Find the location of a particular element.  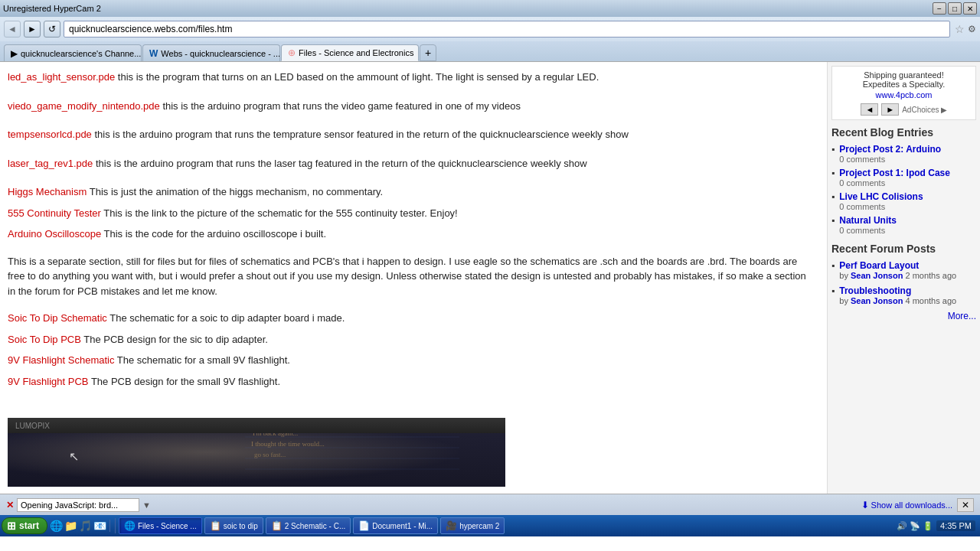

higgs-desc: This is just the animation of the higgs … is located at coordinates (234, 191).